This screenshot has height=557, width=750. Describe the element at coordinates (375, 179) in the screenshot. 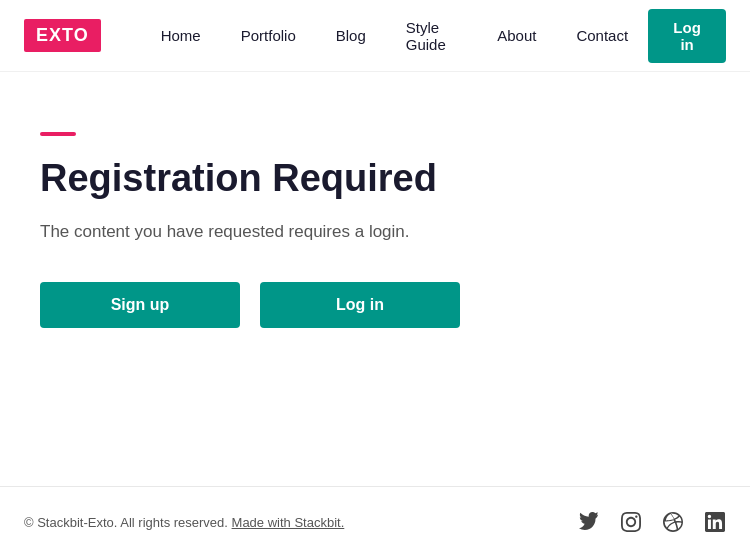

I see `page-title: Registration Required` at that location.